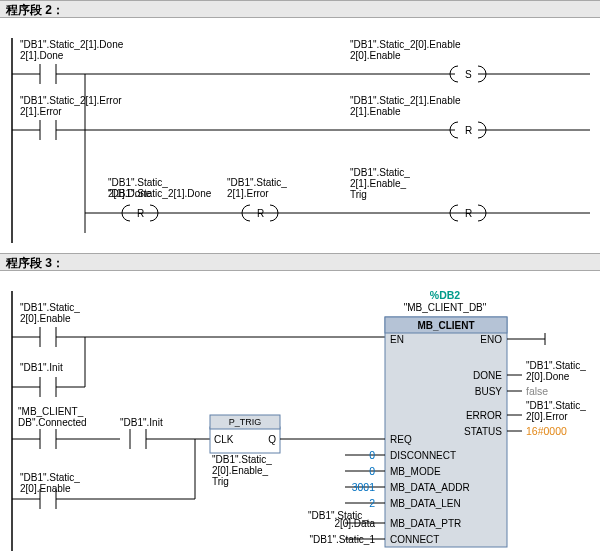  I want to click on rung-1: "DB1".Static_2[1].Done 2[1].Done "DB1".S…, so click(301, 62).